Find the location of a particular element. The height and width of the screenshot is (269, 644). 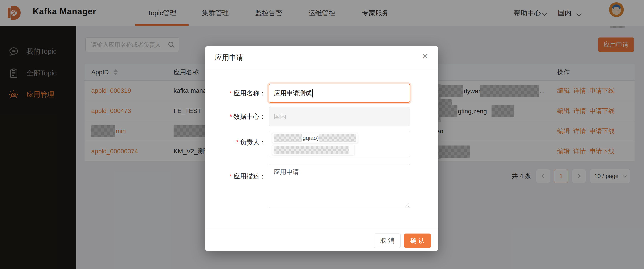

close-icon: ✕ is located at coordinates (425, 56).